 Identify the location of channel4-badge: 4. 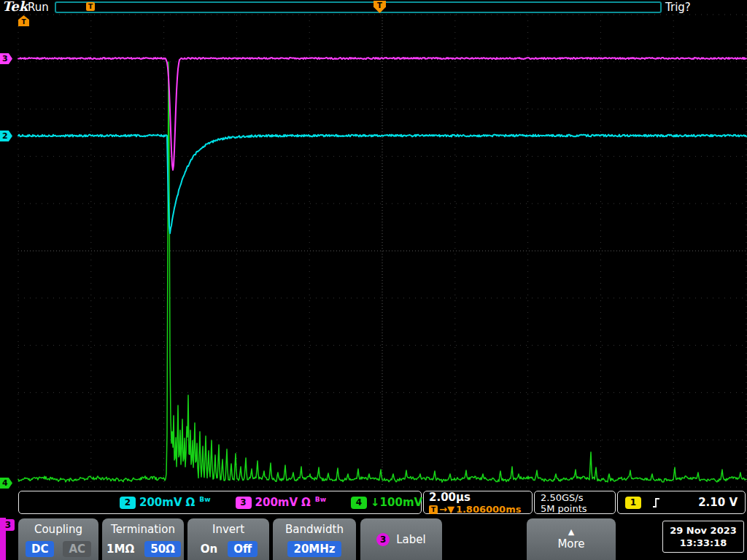
(359, 503).